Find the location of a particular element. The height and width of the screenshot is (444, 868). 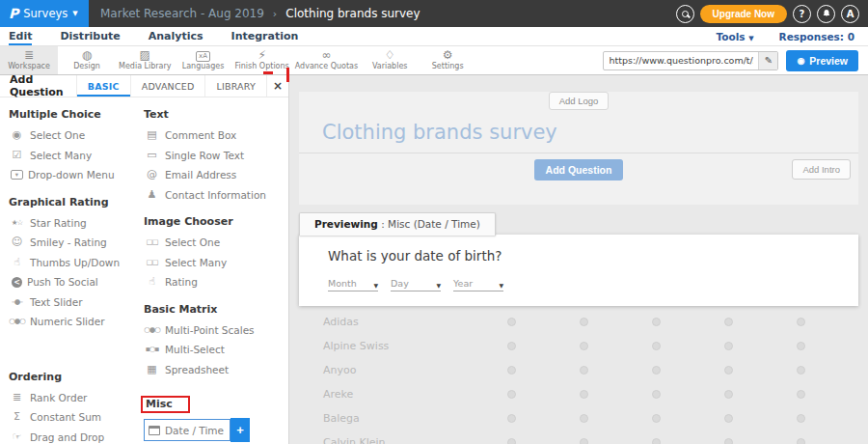

finish-options-icon: ⚡ is located at coordinates (261, 56).